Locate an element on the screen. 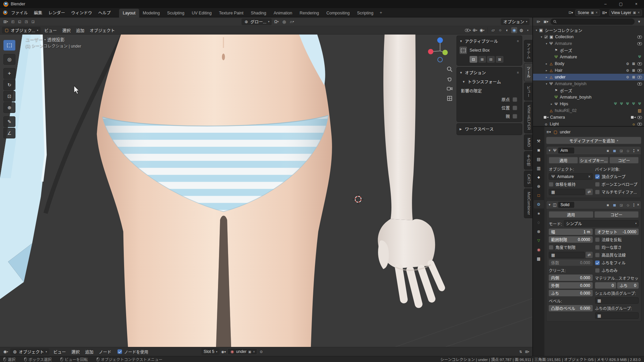  outliner-row-label: Camera is located at coordinates (557, 117).